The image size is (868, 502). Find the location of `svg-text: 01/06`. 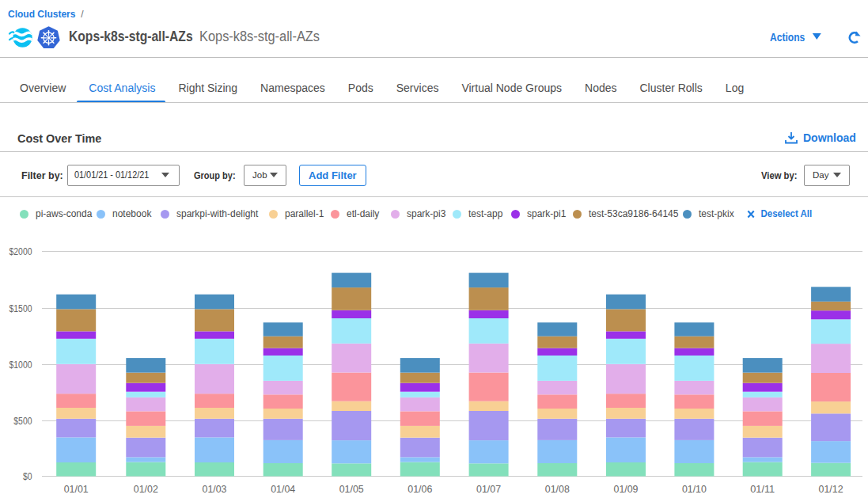

svg-text: 01/06 is located at coordinates (419, 489).